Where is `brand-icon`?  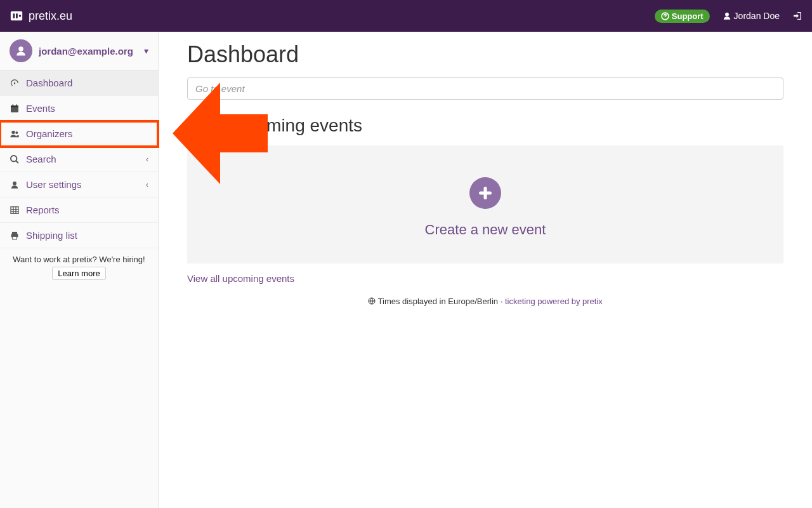 brand-icon is located at coordinates (16, 16).